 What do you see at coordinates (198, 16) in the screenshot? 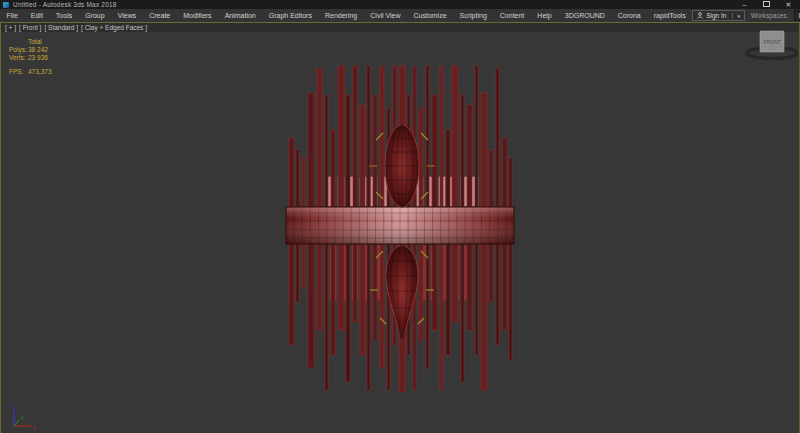
I see `menu-item-modifiers: Modifiers` at bounding box center [198, 16].